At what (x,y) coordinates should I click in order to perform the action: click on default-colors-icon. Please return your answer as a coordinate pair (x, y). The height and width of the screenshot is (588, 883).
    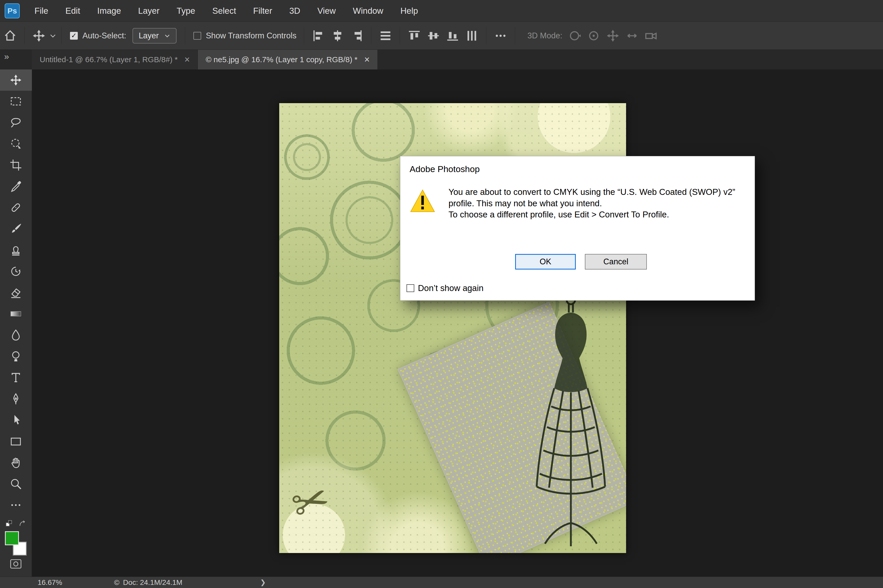
    Looking at the image, I should click on (9, 525).